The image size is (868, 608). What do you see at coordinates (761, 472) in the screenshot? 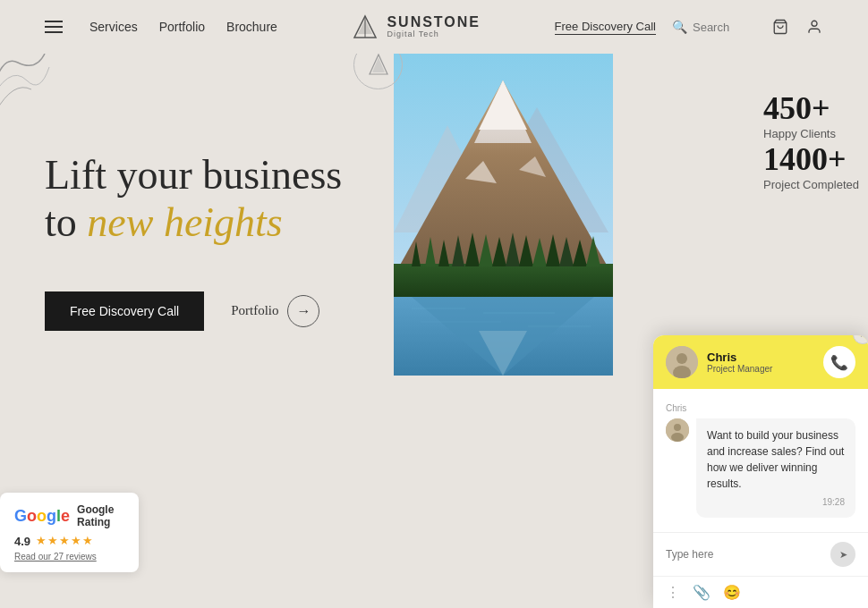
I see `chat-widget: × Chris Project Manager 📞` at bounding box center [761, 472].